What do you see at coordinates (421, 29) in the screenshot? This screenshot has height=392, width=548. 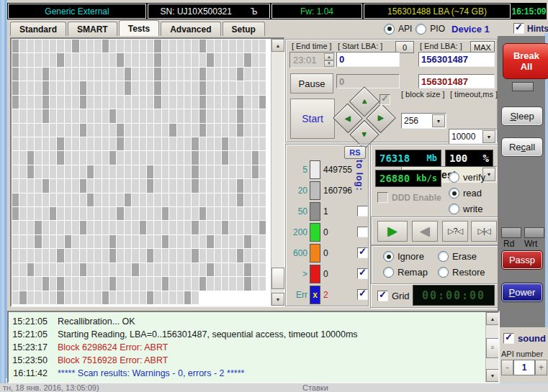 I see `pio-radio` at bounding box center [421, 29].